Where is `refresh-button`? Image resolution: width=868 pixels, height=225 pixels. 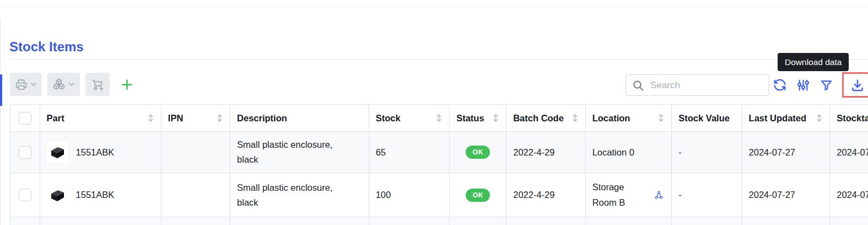 refresh-button is located at coordinates (780, 85).